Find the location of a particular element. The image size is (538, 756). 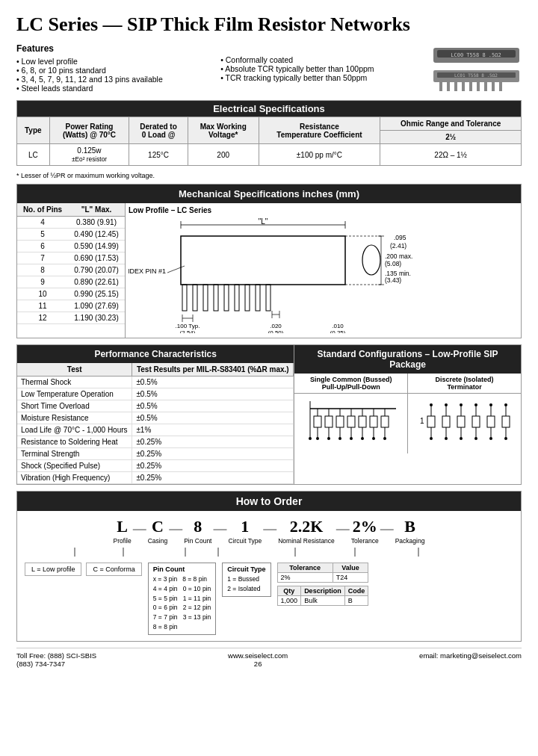

footer-right: email: marketing@seiselect.com is located at coordinates (471, 660).